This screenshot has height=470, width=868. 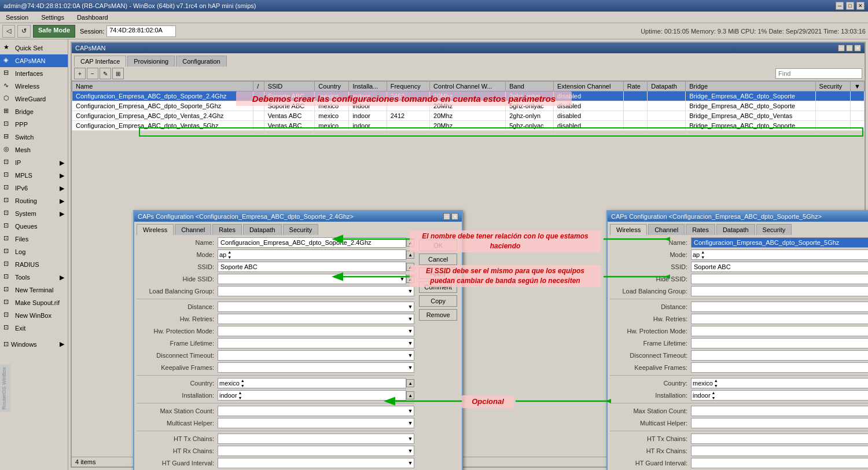 I want to click on framelifetime-select: ▼, so click(x=316, y=343).